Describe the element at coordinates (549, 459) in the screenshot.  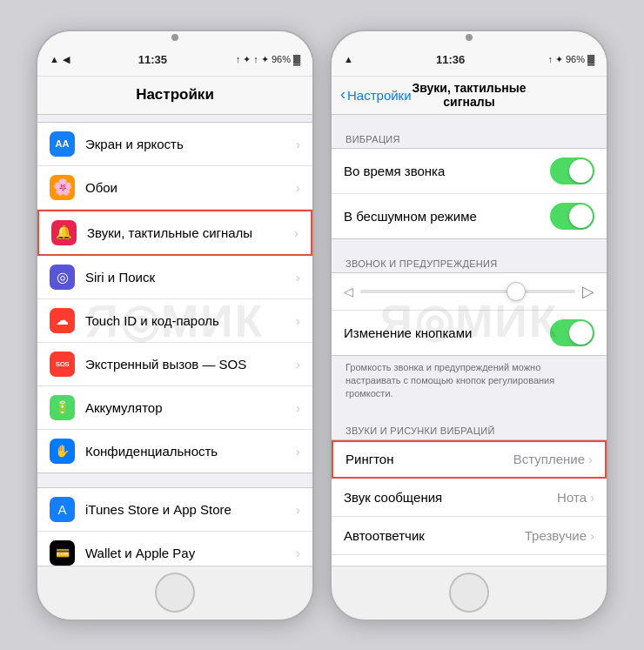
I see `ringtone-value: Вступление` at that location.